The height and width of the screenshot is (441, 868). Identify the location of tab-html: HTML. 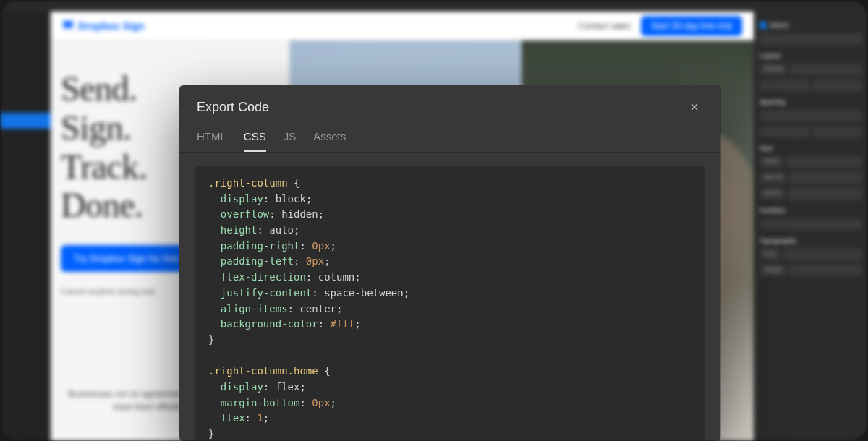
(211, 141).